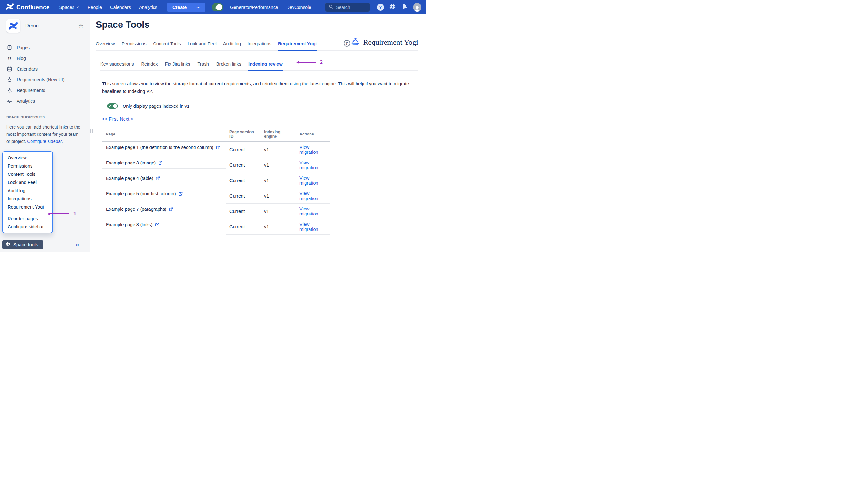  I want to click on space-tools-tabs: Overview Permissions Content Tools Look …, so click(257, 44).